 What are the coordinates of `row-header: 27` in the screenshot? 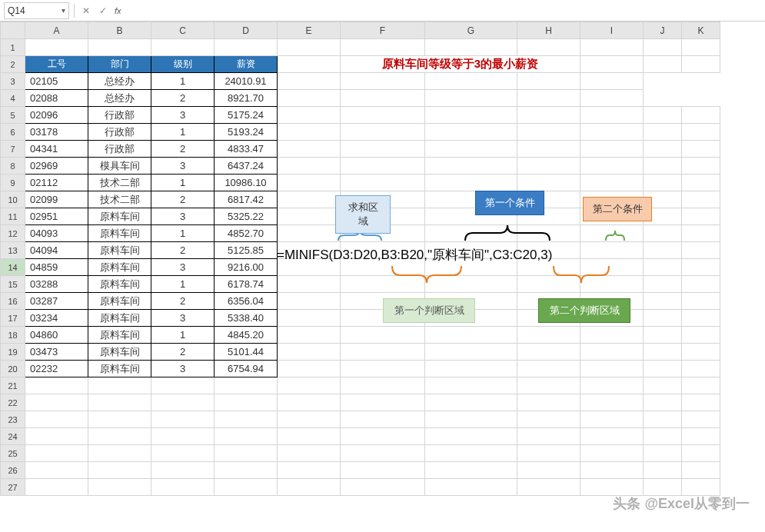 It's located at (13, 487).